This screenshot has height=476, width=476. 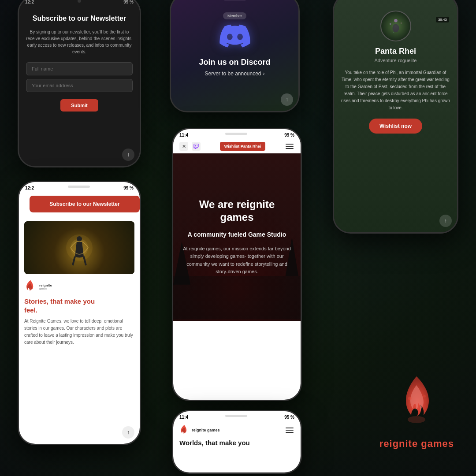 I want to click on worlds-hamburger, so click(x=290, y=430).